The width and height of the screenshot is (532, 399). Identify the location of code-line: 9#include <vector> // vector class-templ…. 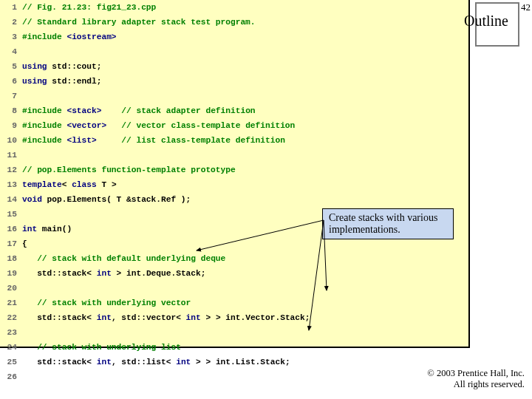
(155, 126).